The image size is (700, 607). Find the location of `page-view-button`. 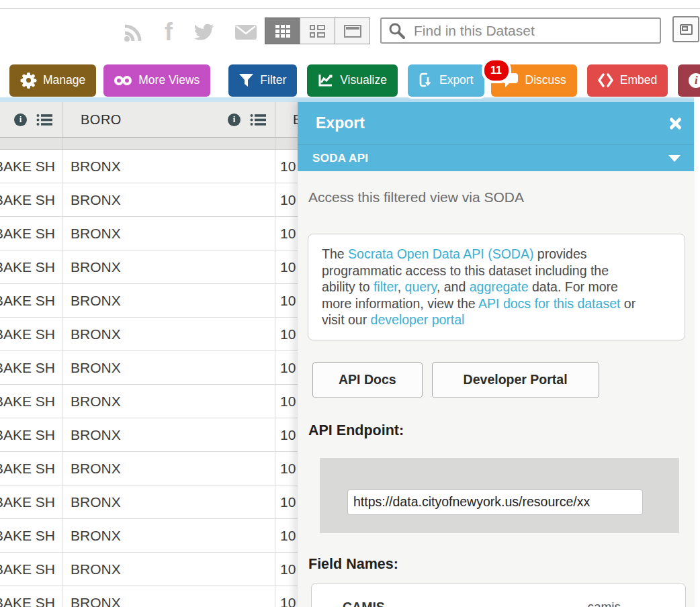

page-view-button is located at coordinates (352, 31).